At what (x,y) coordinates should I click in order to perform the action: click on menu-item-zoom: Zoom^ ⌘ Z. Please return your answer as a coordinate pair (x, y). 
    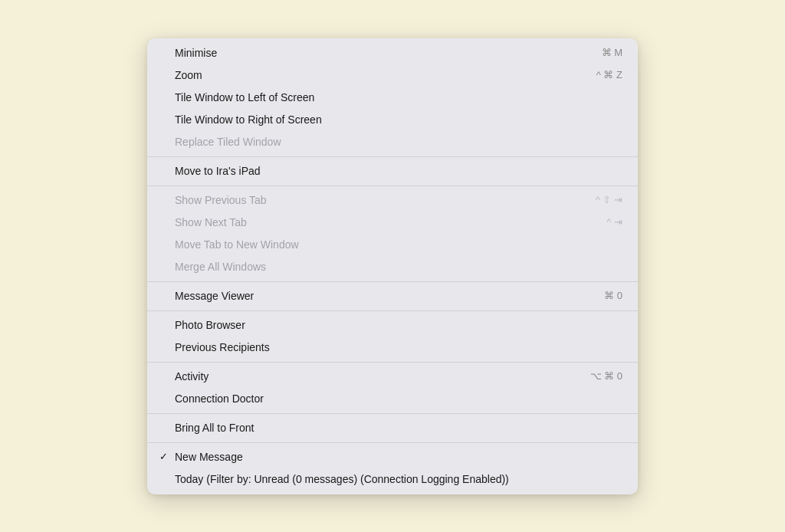
    Looking at the image, I should click on (392, 75).